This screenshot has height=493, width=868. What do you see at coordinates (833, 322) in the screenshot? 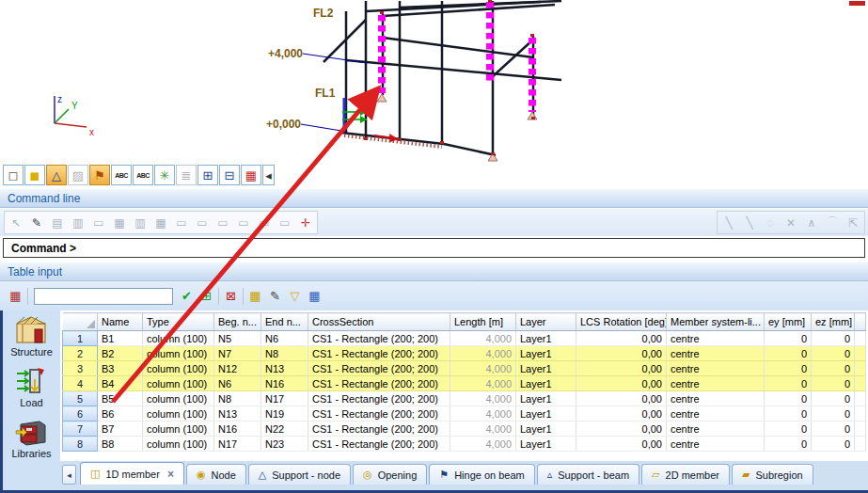
I see `column-header-ez: ez [mm]` at bounding box center [833, 322].